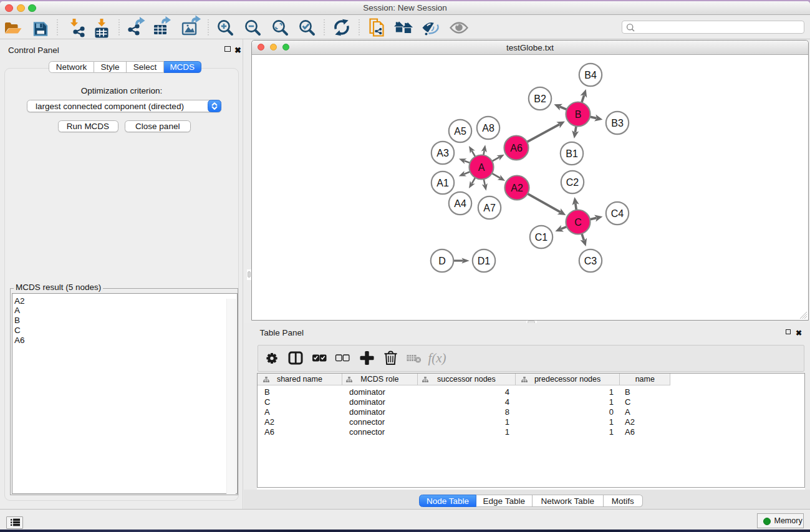  Describe the element at coordinates (516, 148) in the screenshot. I see `svg-text: A6` at that location.